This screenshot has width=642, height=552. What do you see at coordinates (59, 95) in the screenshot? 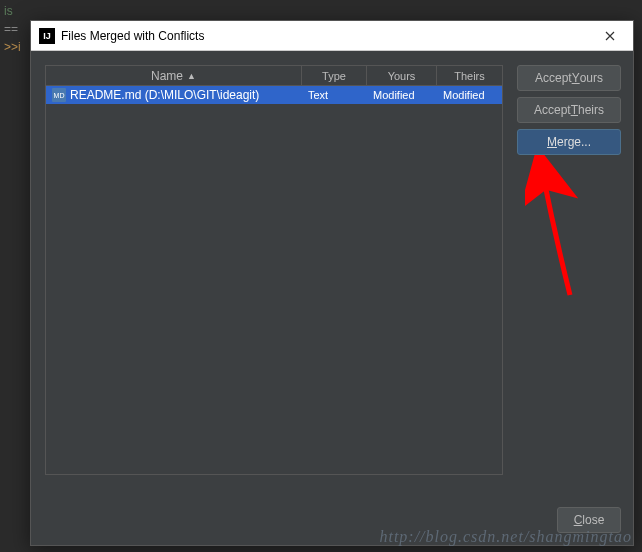
I see `markdown-file-icon: MD` at bounding box center [59, 95].